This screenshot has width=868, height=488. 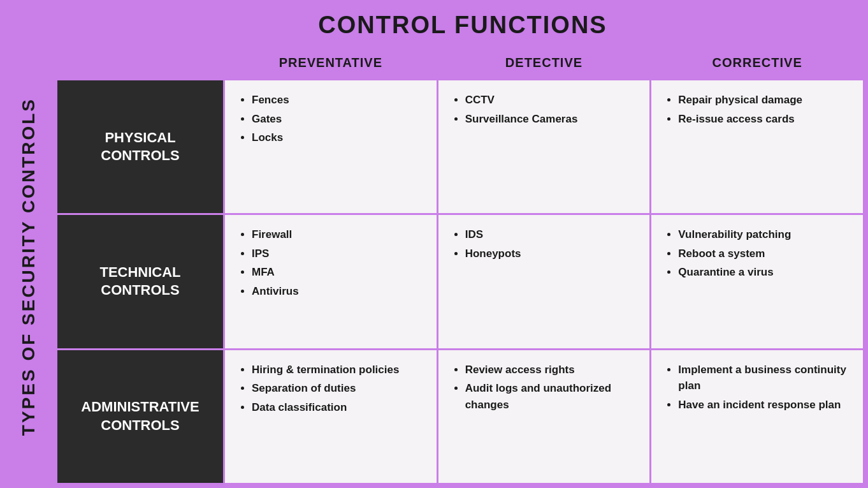 I want to click on cell-item-preventative-1-2: MFA, so click(x=275, y=272).